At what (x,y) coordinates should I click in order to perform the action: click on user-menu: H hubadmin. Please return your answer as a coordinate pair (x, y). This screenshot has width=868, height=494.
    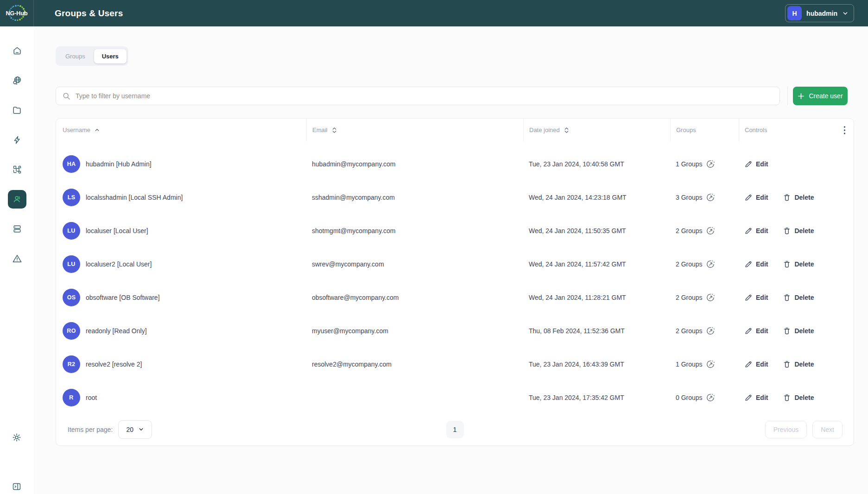
    Looking at the image, I should click on (819, 13).